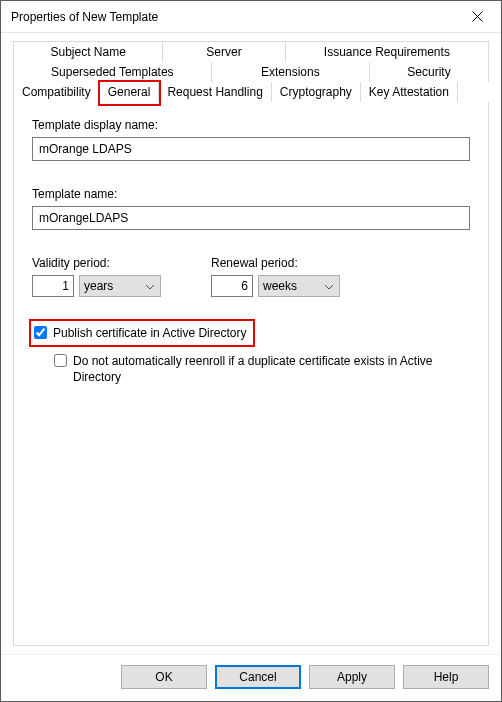  What do you see at coordinates (251, 68) in the screenshot?
I see `tabs-container: Subject Name Server Issuance Requirement…` at bounding box center [251, 68].